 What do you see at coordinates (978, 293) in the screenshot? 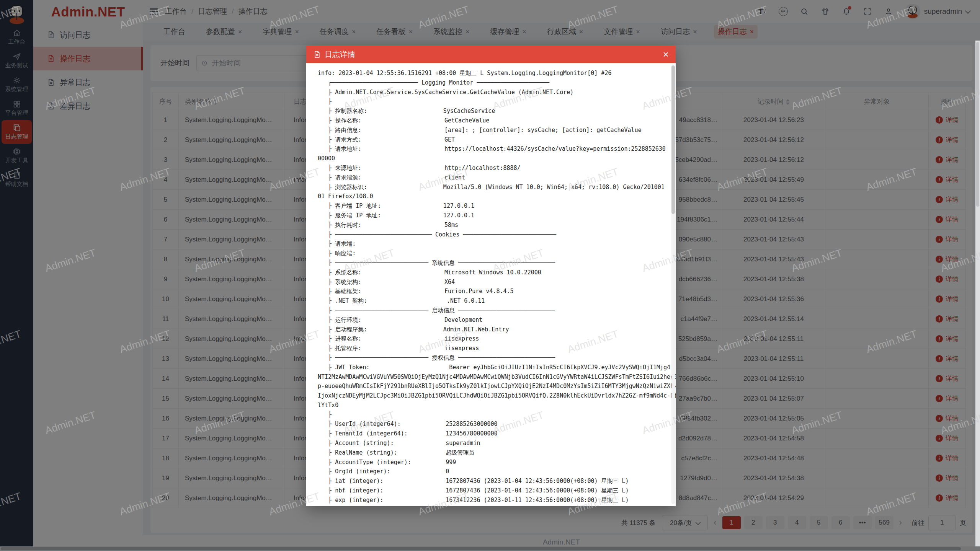
I see `vertical-scrollbar` at bounding box center [978, 293].